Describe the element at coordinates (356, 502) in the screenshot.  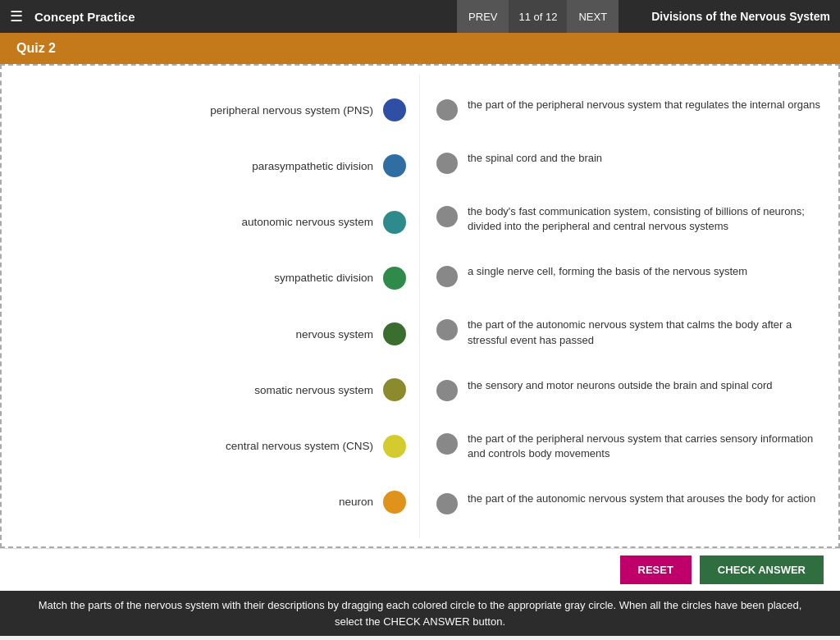
I see `term-label: neuron` at that location.